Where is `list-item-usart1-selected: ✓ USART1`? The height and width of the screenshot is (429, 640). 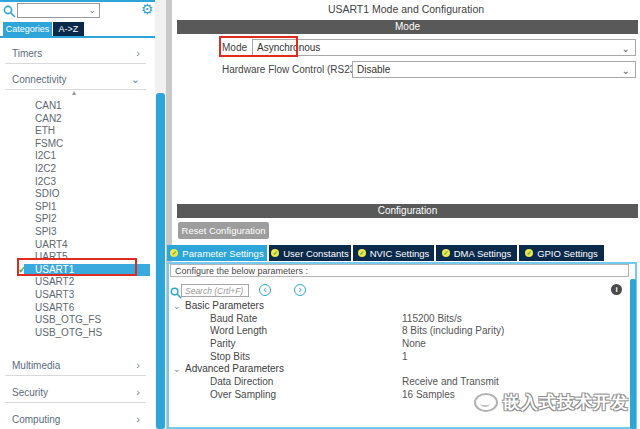 list-item-usart1-selected: ✓ USART1 is located at coordinates (87, 270).